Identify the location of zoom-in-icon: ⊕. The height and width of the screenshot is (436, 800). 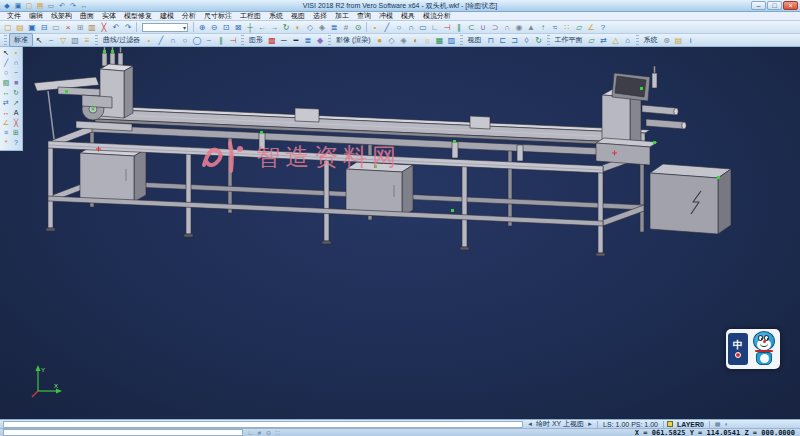
(202, 28).